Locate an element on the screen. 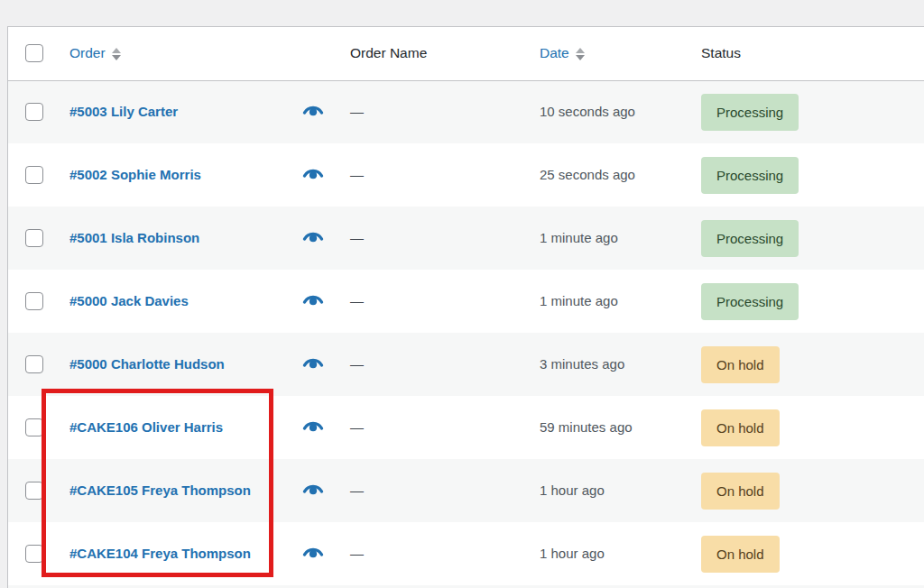  order-link: #5000 Jack Davies is located at coordinates (129, 301).